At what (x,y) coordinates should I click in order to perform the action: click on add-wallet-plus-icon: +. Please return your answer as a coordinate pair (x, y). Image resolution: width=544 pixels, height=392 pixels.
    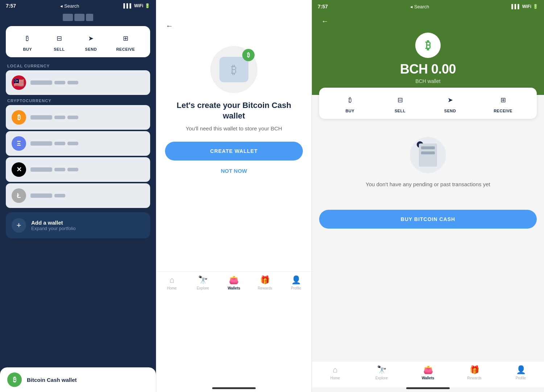
    Looking at the image, I should click on (19, 225).